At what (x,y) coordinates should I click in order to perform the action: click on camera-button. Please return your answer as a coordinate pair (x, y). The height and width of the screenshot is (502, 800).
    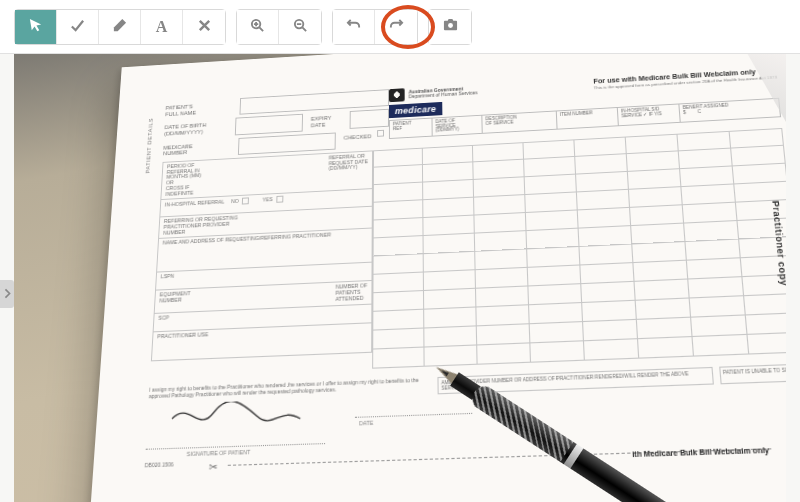
    Looking at the image, I should click on (450, 27).